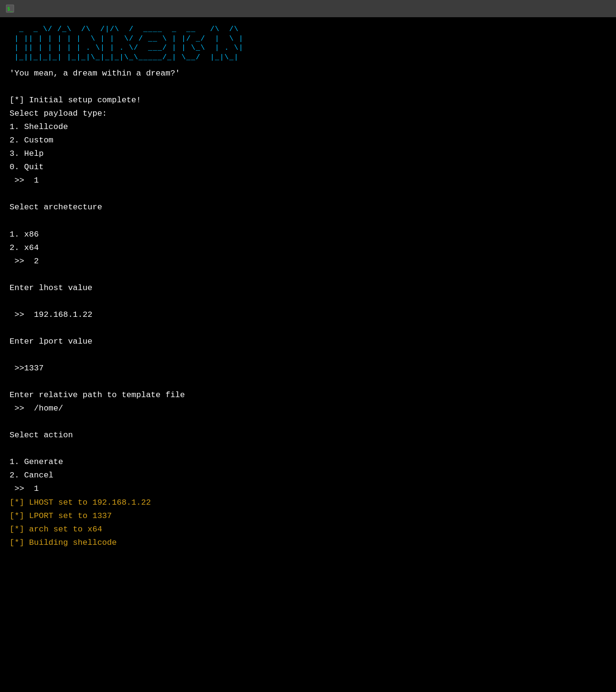 The image size is (616, 692). Describe the element at coordinates (308, 435) in the screenshot. I see `terminal-line: Select action` at that location.